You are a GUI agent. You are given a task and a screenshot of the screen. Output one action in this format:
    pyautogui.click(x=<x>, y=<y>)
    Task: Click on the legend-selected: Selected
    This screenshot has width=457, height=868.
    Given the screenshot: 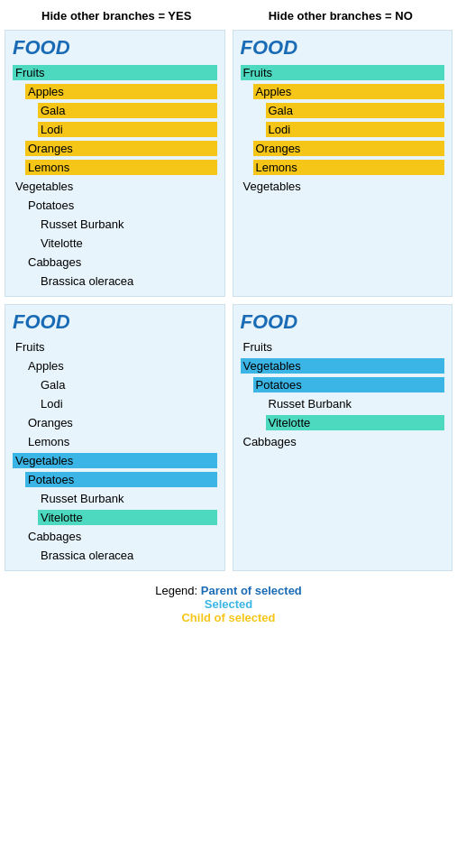 What is the action you would take?
    pyautogui.click(x=229, y=605)
    